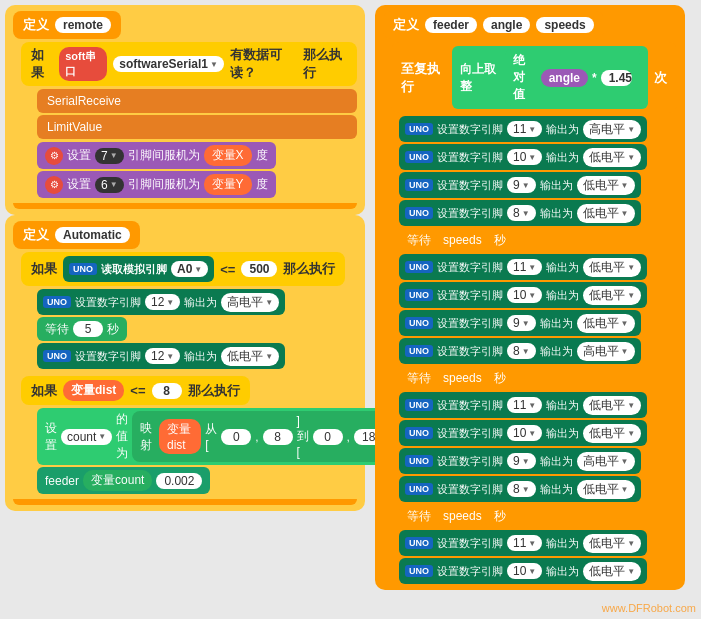 This screenshot has height=619, width=701. What do you see at coordinates (228, 270) in the screenshot?
I see `lte-1: <=` at bounding box center [228, 270].